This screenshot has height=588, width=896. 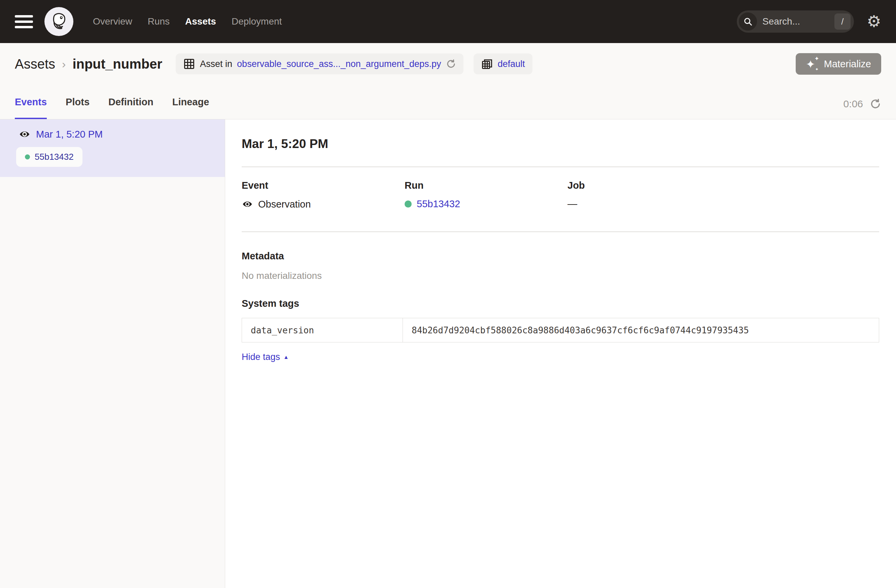 What do you see at coordinates (560, 256) in the screenshot?
I see `metadata-heading: Metadata` at bounding box center [560, 256].